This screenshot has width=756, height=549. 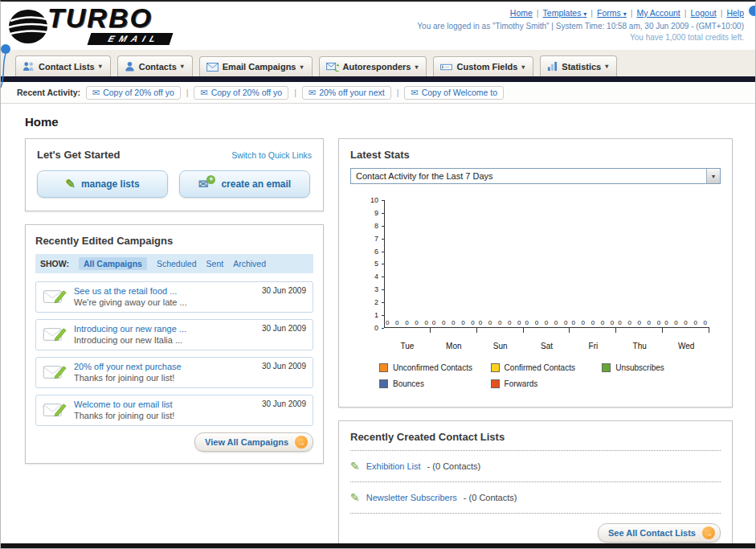 What do you see at coordinates (709, 533) in the screenshot?
I see `arrow-right-icon: →` at bounding box center [709, 533].